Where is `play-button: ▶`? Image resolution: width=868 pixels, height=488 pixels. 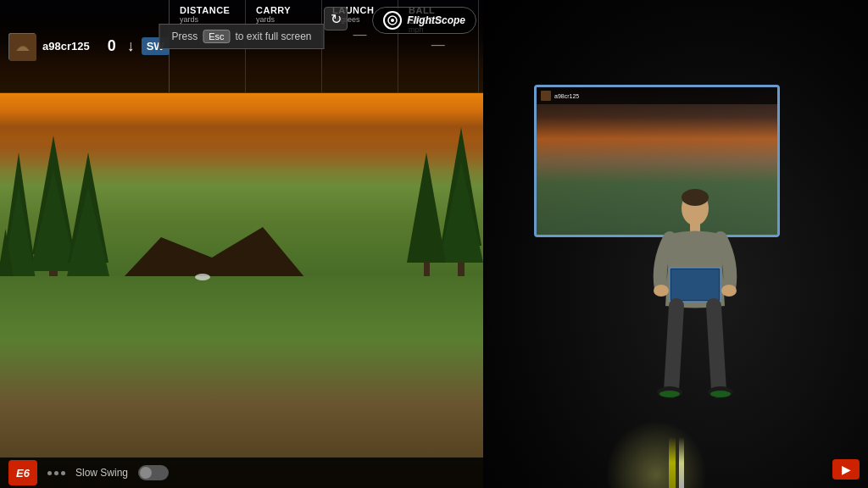
play-button: ▶ is located at coordinates (846, 469).